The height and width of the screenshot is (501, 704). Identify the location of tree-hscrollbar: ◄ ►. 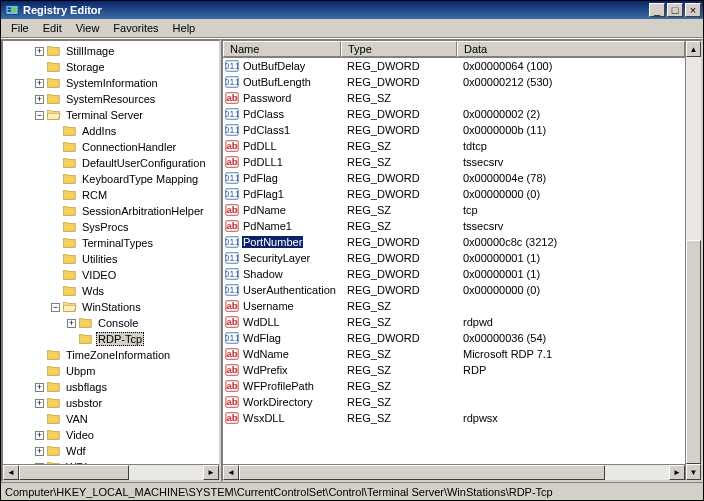
(111, 472).